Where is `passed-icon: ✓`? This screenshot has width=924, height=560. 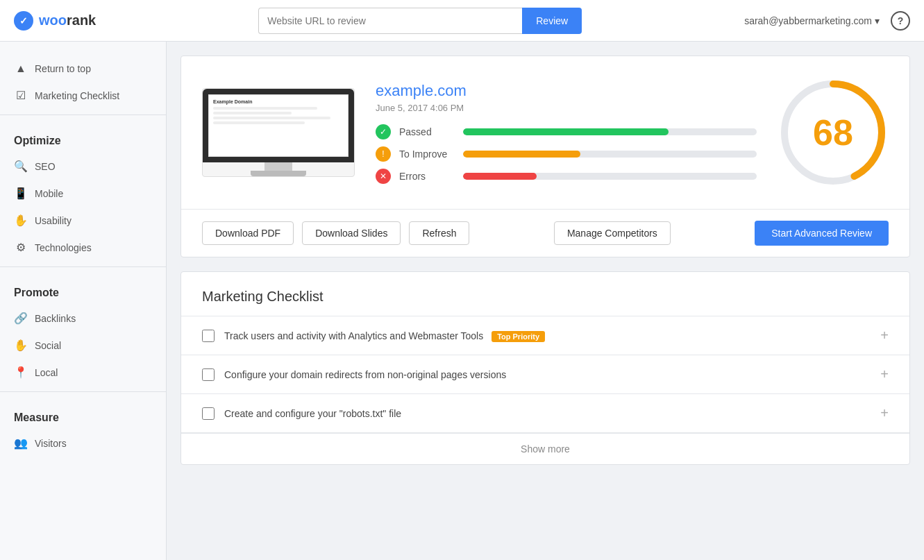
passed-icon: ✓ is located at coordinates (383, 132).